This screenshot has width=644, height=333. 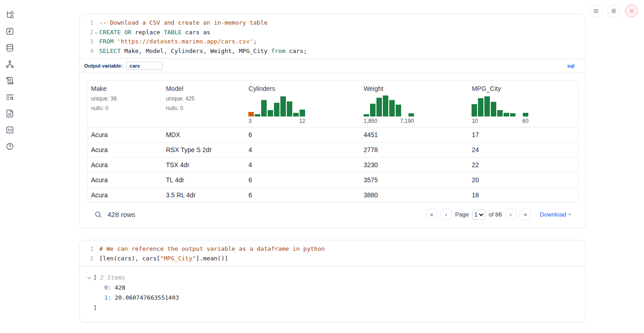 What do you see at coordinates (478, 215) in the screenshot?
I see `page-select: 1` at bounding box center [478, 215].